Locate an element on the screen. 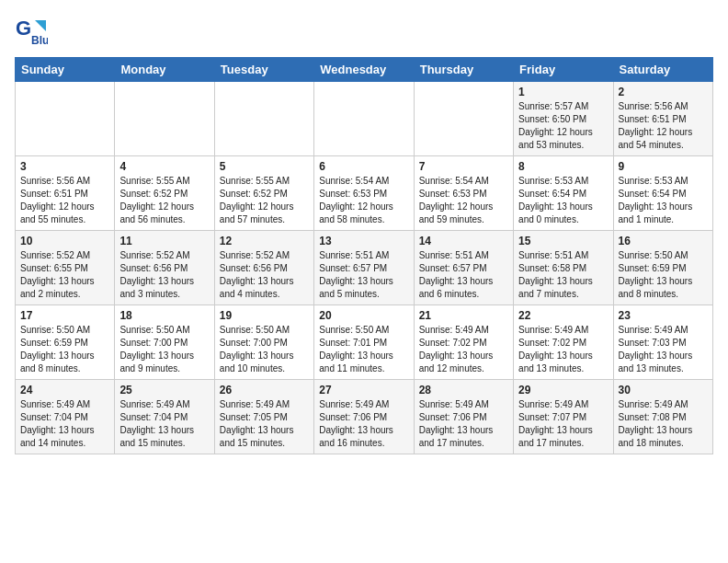 The image size is (728, 563). calendar-row: 1Sunrise: 5:57 AMSunset: 6:50 PMDaylight… is located at coordinates (364, 120).